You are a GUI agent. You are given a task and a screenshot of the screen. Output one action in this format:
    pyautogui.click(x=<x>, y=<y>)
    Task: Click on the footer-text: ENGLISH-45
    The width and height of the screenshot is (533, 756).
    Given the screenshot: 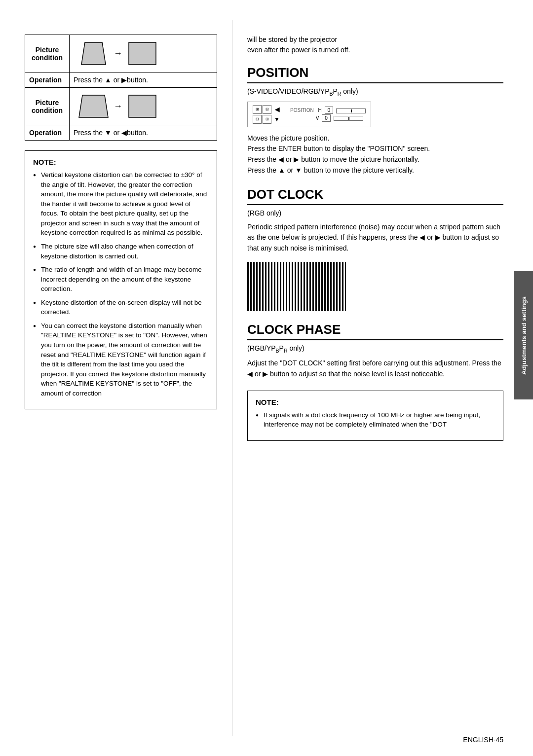 What is the action you would take?
    pyautogui.click(x=483, y=740)
    